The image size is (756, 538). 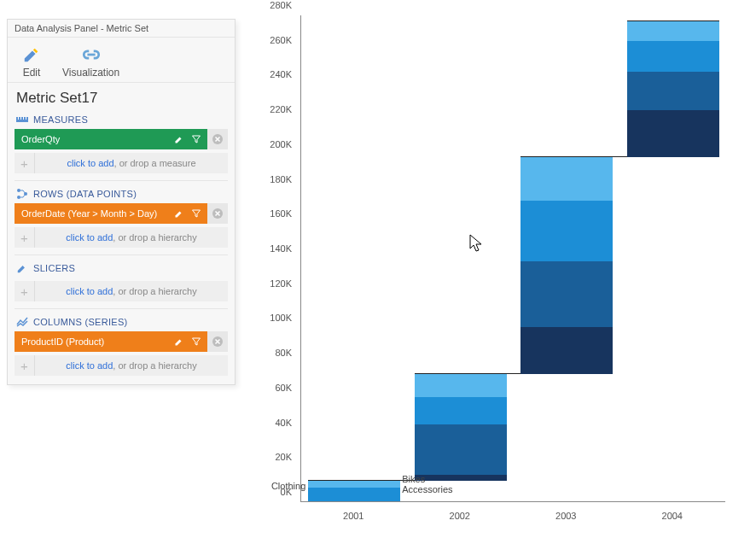 I want to click on bar-2001, so click(x=354, y=491).